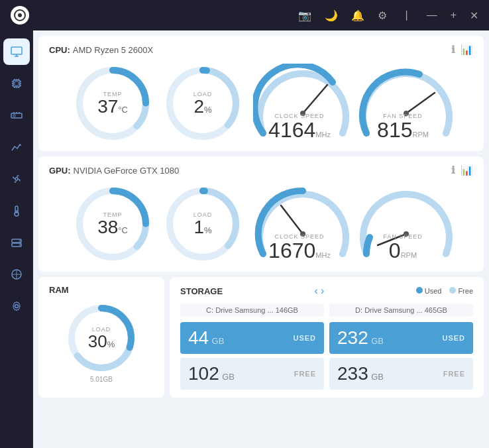 Image resolution: width=489 pixels, height=448 pixels. I want to click on storage-grid: 44 GB USED 102 GB FREE, so click(327, 356).